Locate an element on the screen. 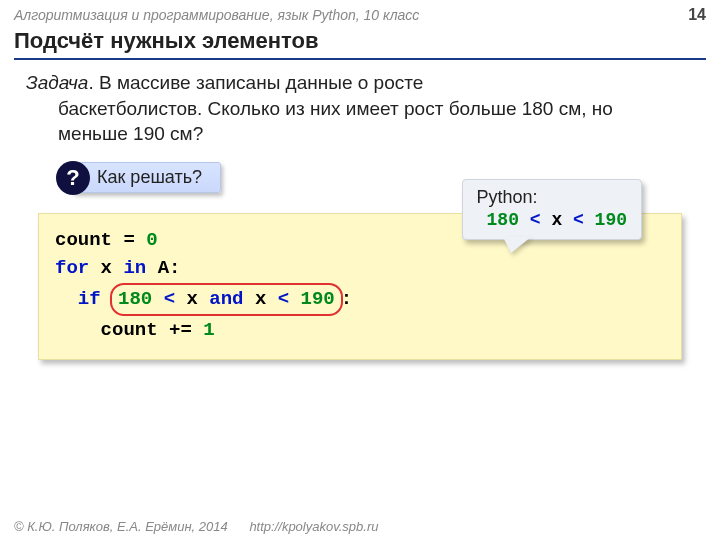 Image resolution: width=720 pixels, height=540 pixels. slide-header: Алгоритмизация и программирование, язык … is located at coordinates (360, 13).